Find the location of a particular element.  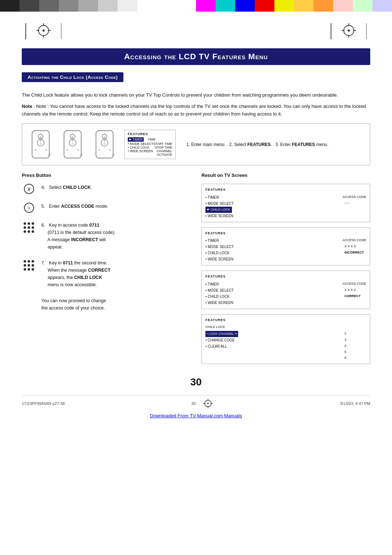

screen1-row4: • WIDE SCREEN is located at coordinates (286, 216).